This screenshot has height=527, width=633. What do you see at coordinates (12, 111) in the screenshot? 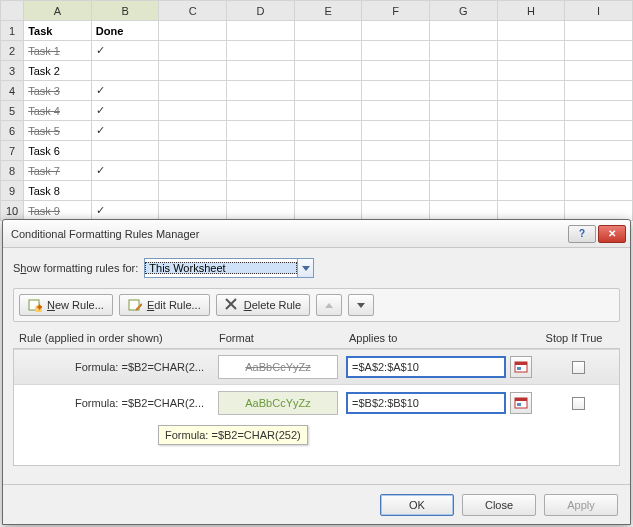
I see `row-header: 5` at bounding box center [12, 111].